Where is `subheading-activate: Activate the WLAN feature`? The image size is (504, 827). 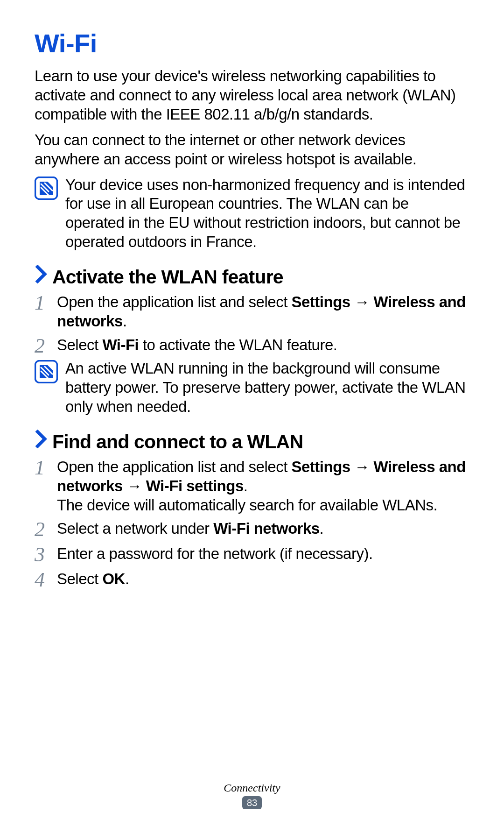
subheading-activate: Activate the WLAN feature is located at coordinates (252, 276).